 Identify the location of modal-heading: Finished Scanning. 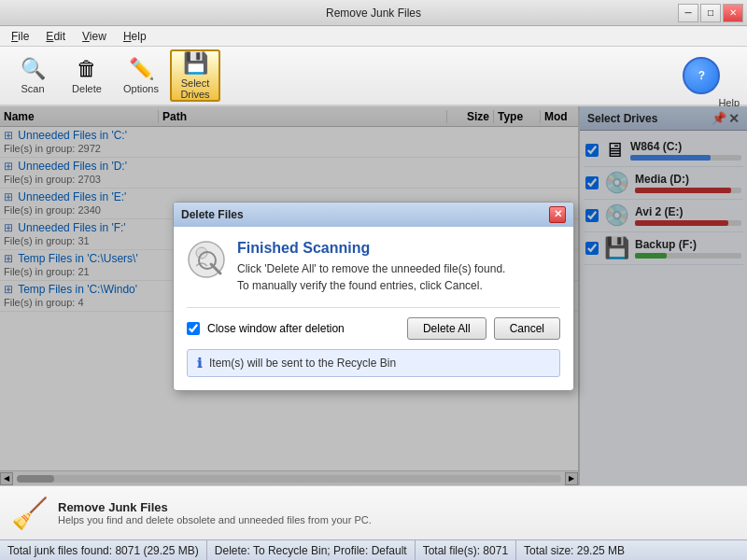
(372, 248).